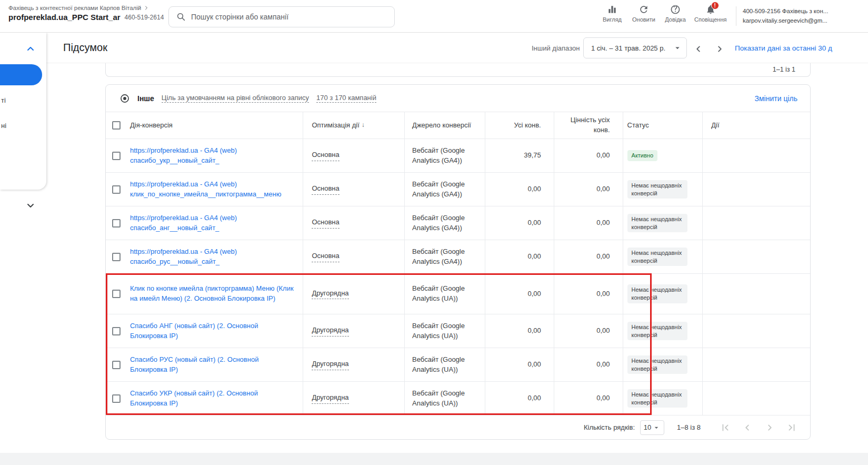  I want to click on table-row: Клик по кнопке имейла (пикторграмма) Мен…, so click(458, 294).